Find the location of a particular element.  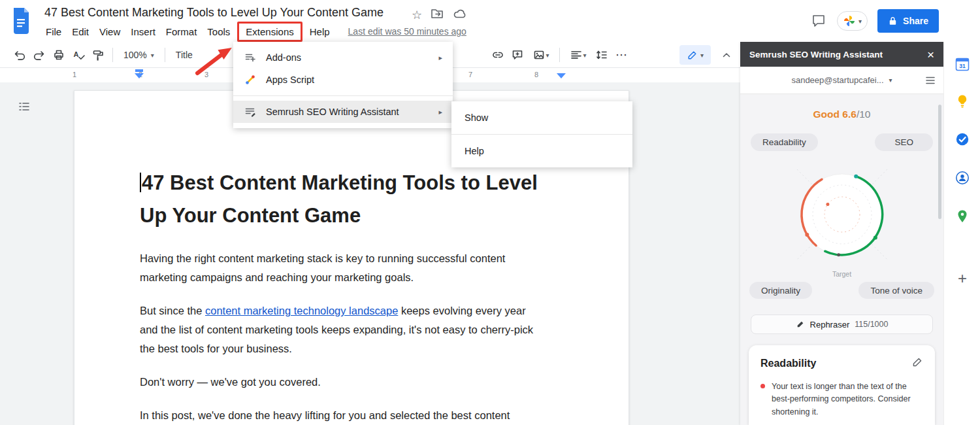

spellcheck-button: A is located at coordinates (78, 55).